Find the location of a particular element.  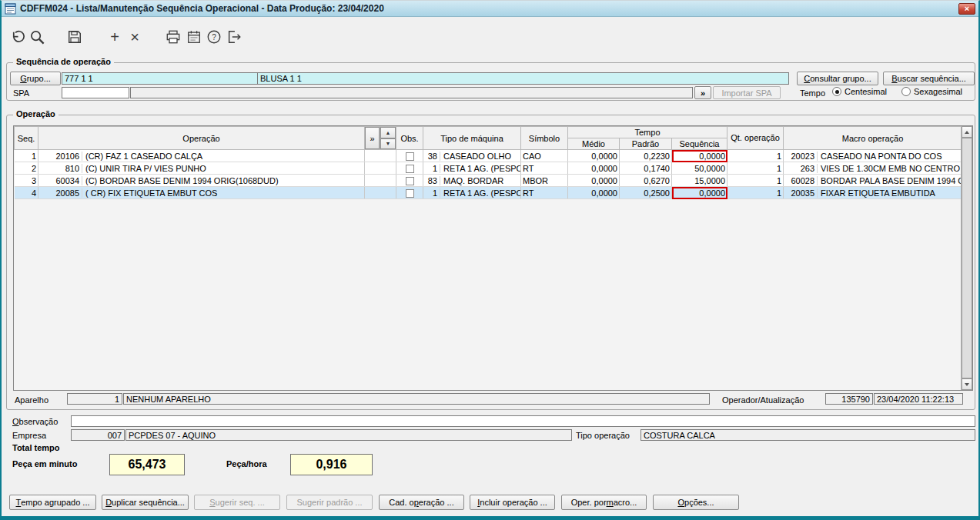

cell-macro: 20023CASEADO NA PONTA DO COS is located at coordinates (873, 156).